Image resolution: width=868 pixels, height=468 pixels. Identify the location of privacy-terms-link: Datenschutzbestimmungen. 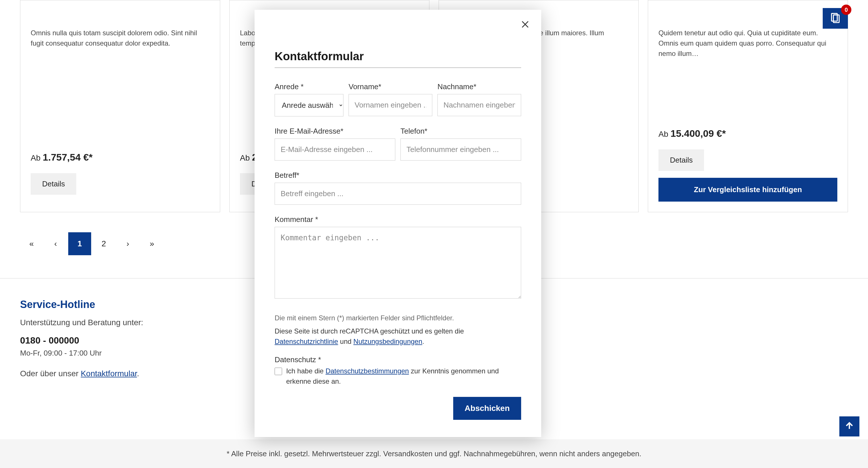
(367, 371).